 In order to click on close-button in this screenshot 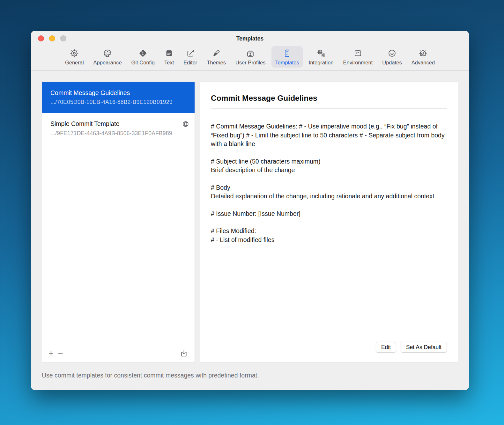, I will do `click(41, 38)`.